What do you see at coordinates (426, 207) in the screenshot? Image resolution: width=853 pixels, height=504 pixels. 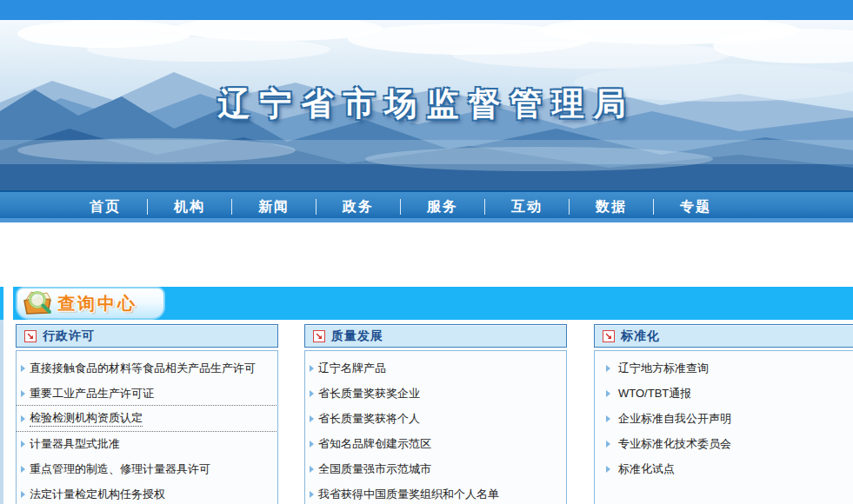 I see `main-nav: 首页 机构 新闻 政务 服务 互动 数据 专题` at bounding box center [426, 207].